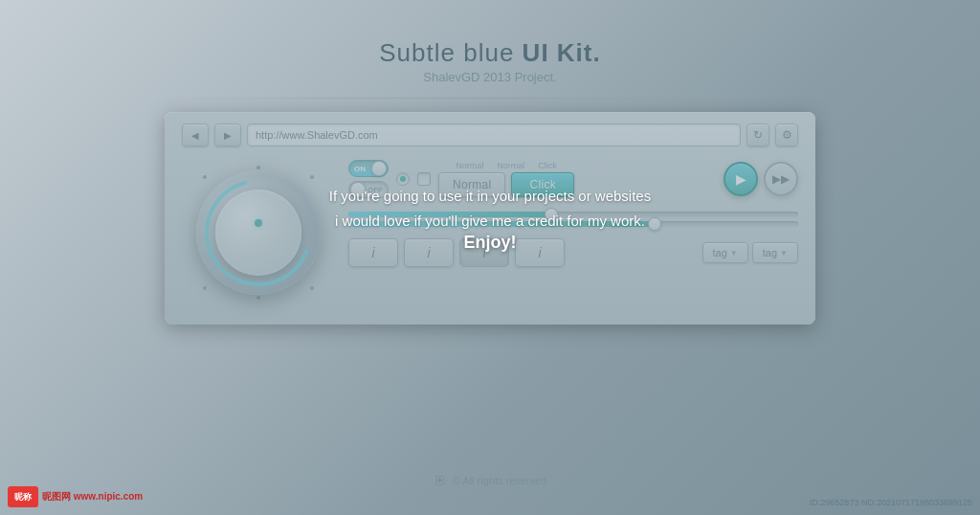 This screenshot has width=980, height=515. I want to click on toggle-off: OFF, so click(368, 190).